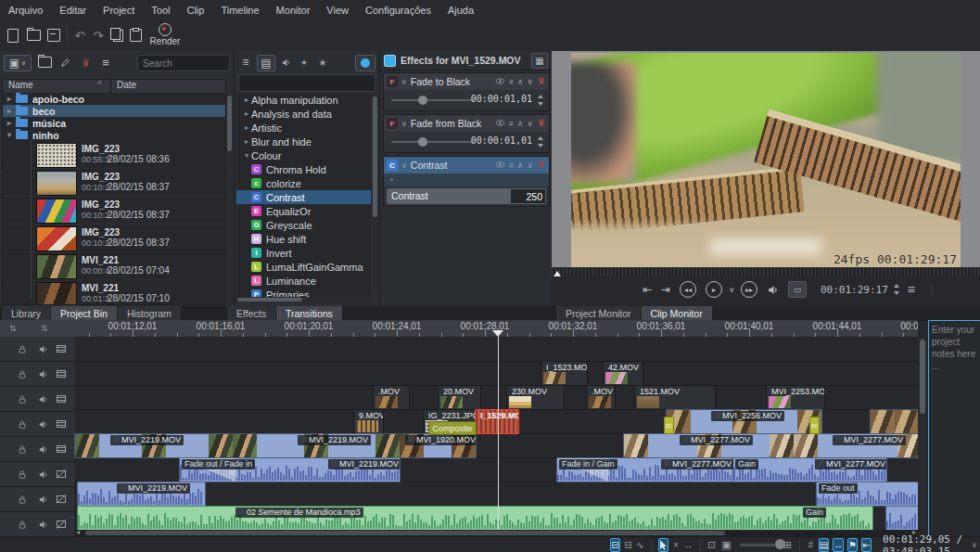 Image resolution: width=980 pixels, height=552 pixels. What do you see at coordinates (461, 10) in the screenshot?
I see `menu-item-ajuda: Ajuda` at bounding box center [461, 10].